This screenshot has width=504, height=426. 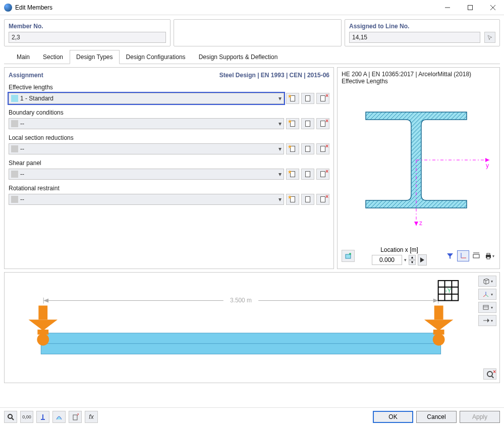 What do you see at coordinates (87, 37) in the screenshot?
I see `member-no-input` at bounding box center [87, 37].